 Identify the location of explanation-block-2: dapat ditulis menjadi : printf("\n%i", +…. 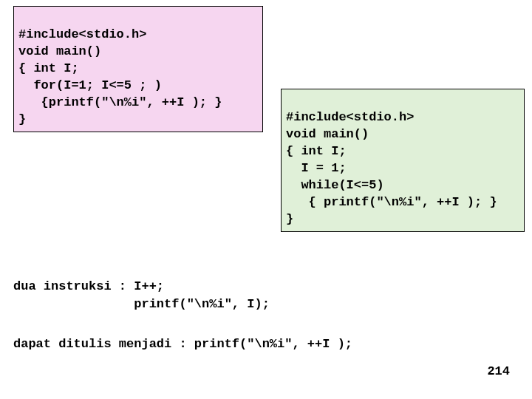
(183, 335).